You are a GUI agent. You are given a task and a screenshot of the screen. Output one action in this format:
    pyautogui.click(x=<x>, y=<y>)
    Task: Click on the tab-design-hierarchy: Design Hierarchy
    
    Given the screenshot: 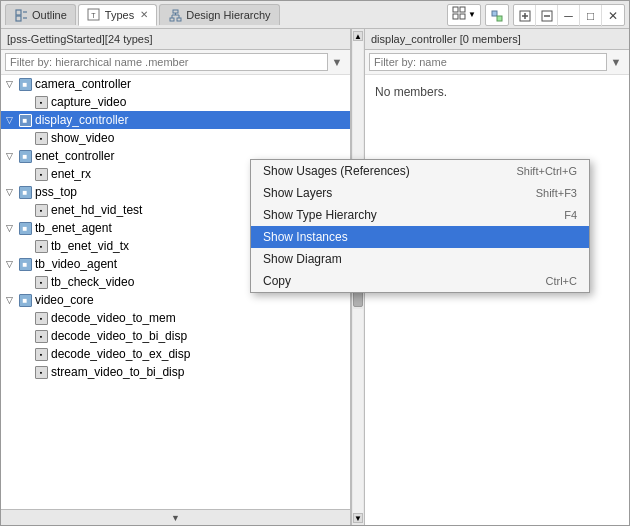 What is the action you would take?
    pyautogui.click(x=219, y=14)
    